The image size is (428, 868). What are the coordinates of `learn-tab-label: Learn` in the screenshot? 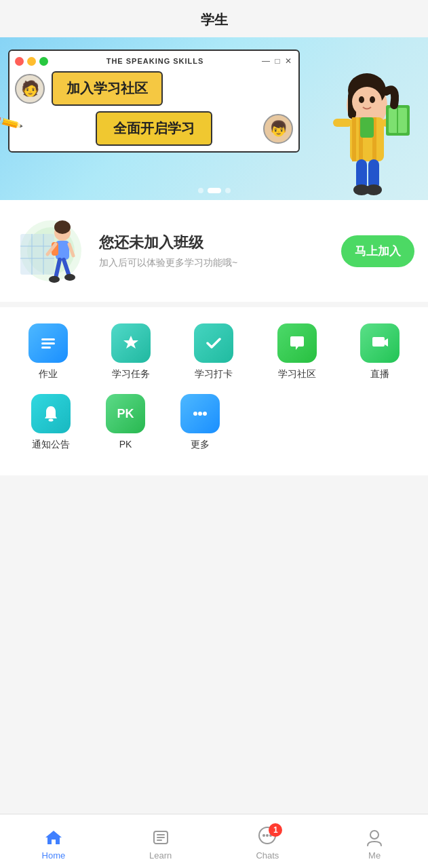 It's located at (160, 856).